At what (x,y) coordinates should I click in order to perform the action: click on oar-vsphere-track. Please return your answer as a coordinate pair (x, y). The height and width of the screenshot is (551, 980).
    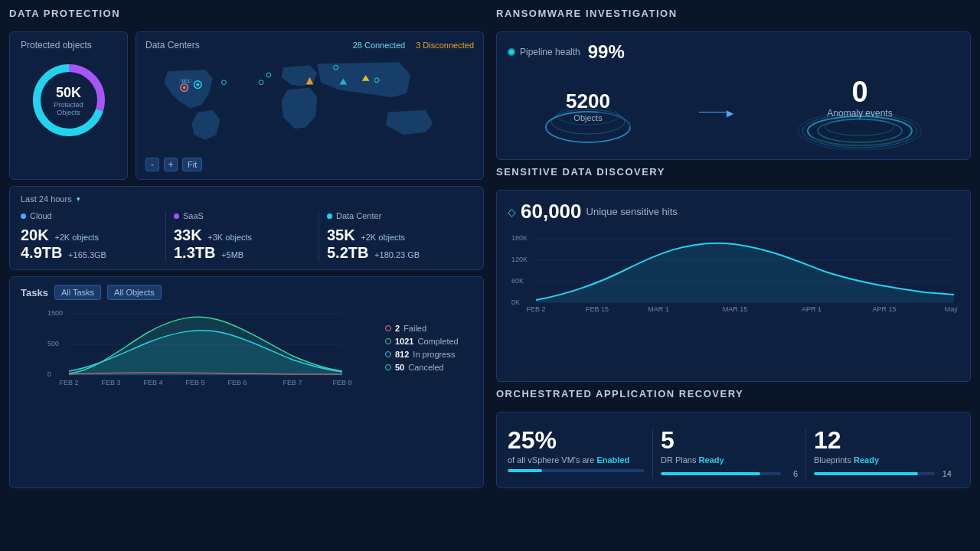
    Looking at the image, I should click on (576, 471).